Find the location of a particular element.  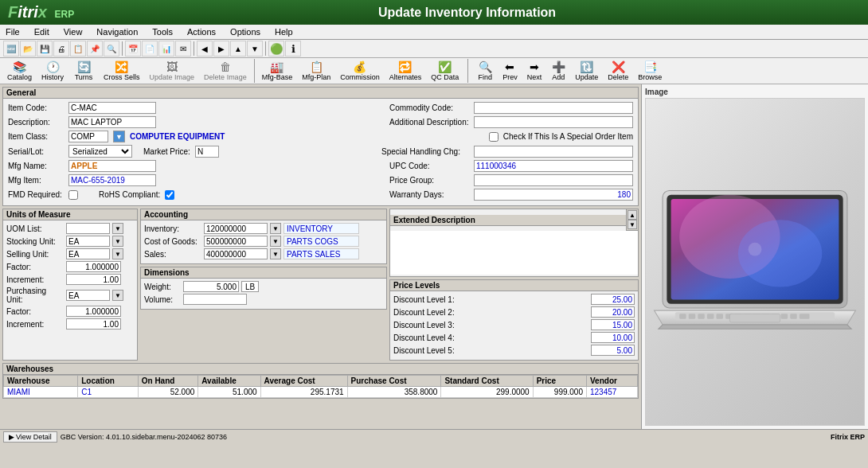

mfg-item-field is located at coordinates (112, 180).